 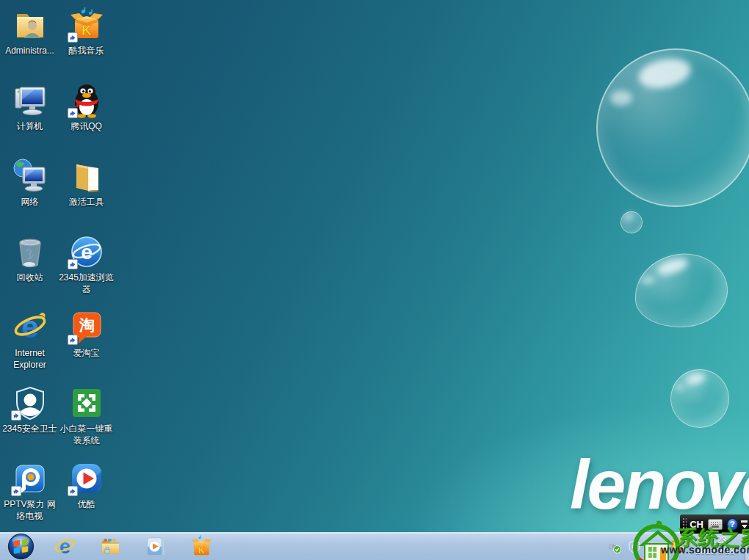 I want to click on clock-date: 2016/9/18, so click(x=715, y=552).